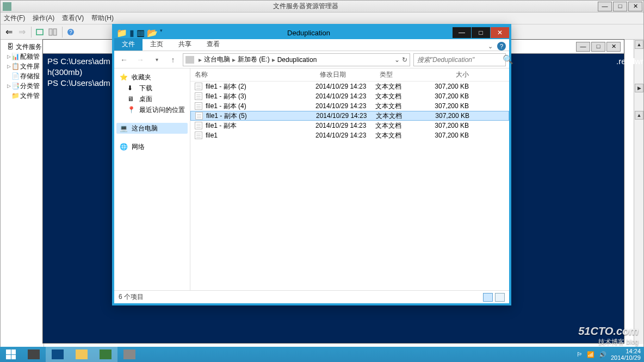 This screenshot has height=362, width=644. Describe the element at coordinates (34, 354) in the screenshot. I see `task-server-manager` at that location.